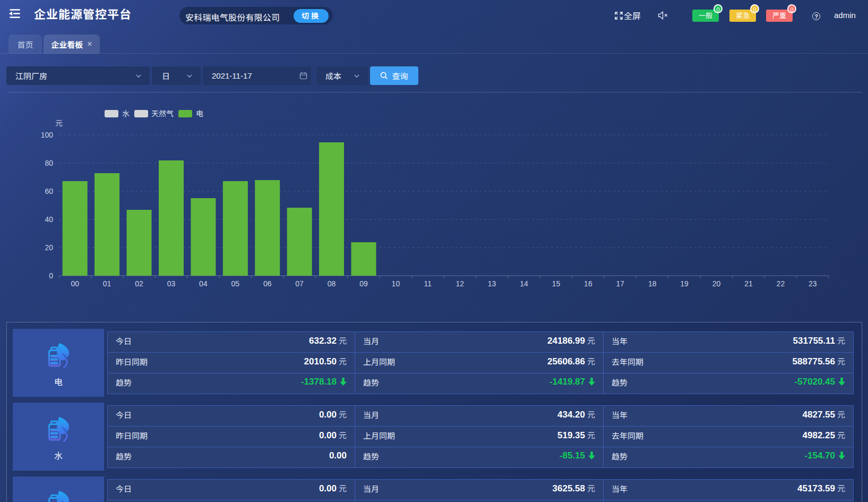 This screenshot has width=868, height=502. Describe the element at coordinates (364, 284) in the screenshot. I see `svg-text: 09` at that location.